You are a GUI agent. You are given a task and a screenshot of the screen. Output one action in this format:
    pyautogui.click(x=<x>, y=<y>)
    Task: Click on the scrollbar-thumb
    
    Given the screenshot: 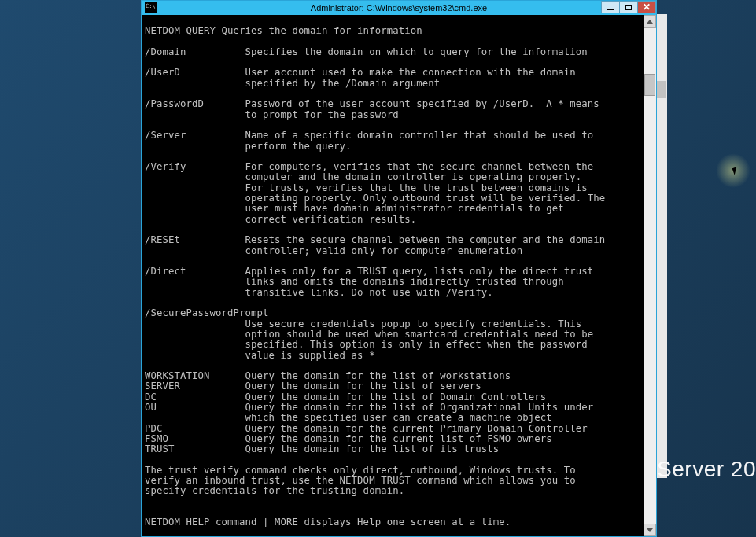 What is the action you would take?
    pyautogui.click(x=650, y=85)
    